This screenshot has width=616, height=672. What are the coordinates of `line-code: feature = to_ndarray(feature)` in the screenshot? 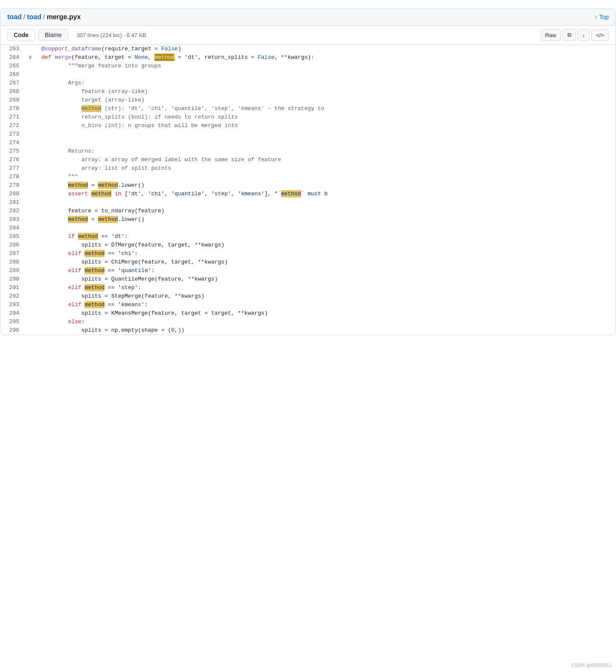 It's located at (325, 211).